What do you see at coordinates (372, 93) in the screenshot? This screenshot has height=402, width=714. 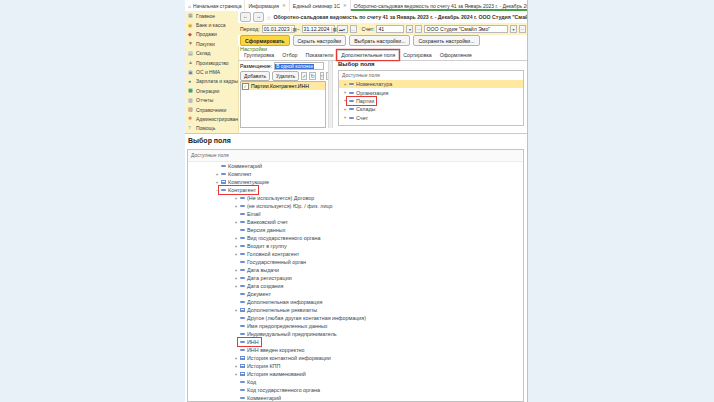 I see `tree-item-label: Организация` at bounding box center [372, 93].